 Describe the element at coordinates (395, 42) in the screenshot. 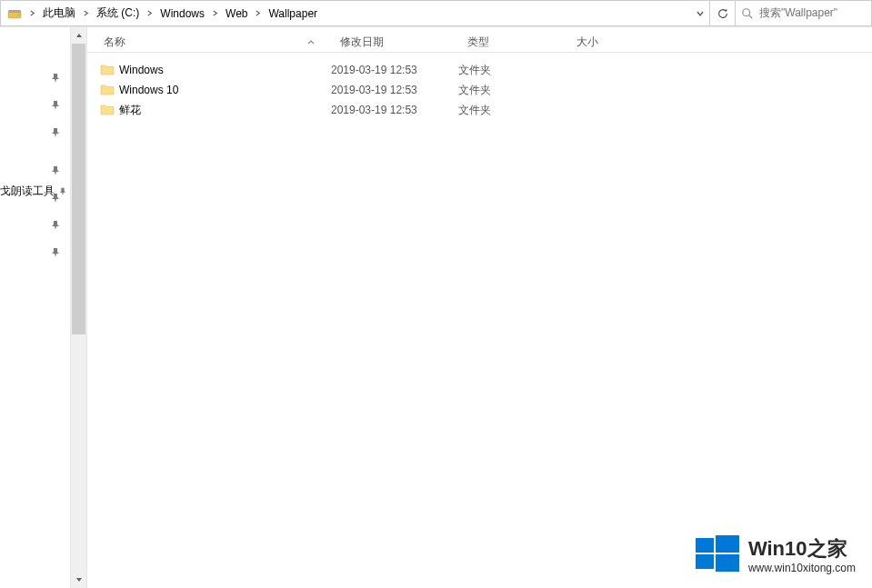

I see `column-header-date: 修改日期` at that location.